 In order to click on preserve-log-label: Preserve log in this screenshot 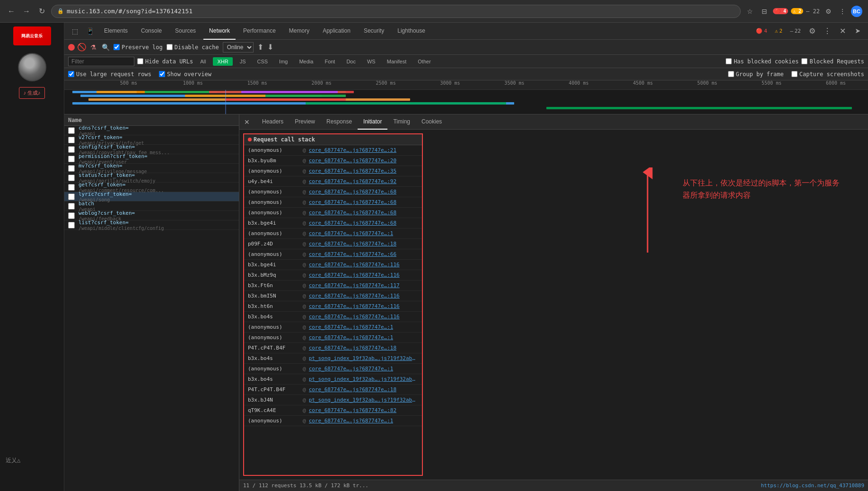, I will do `click(138, 47)`.